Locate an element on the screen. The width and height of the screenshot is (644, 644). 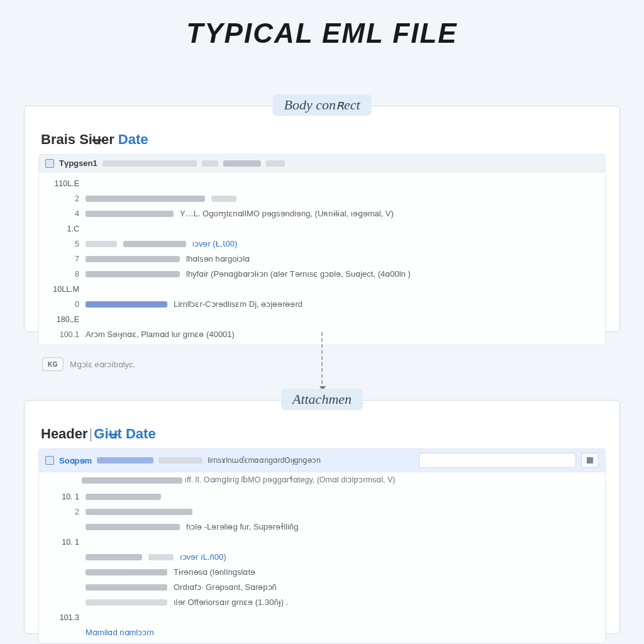
row-text: ſhɑlsɘn hɑrgoiɔlɑ is located at coordinates (218, 259).